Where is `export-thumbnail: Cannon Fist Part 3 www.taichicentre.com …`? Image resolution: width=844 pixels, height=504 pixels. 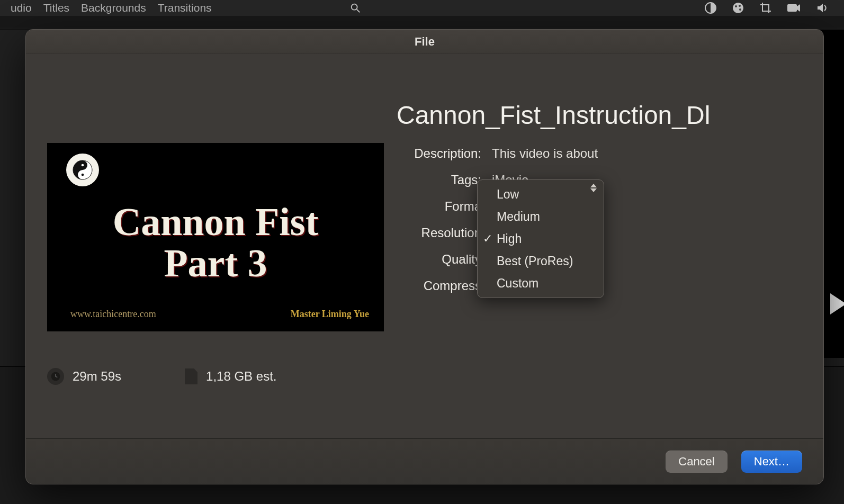 export-thumbnail: Cannon Fist Part 3 www.taichicentre.com … is located at coordinates (216, 237).